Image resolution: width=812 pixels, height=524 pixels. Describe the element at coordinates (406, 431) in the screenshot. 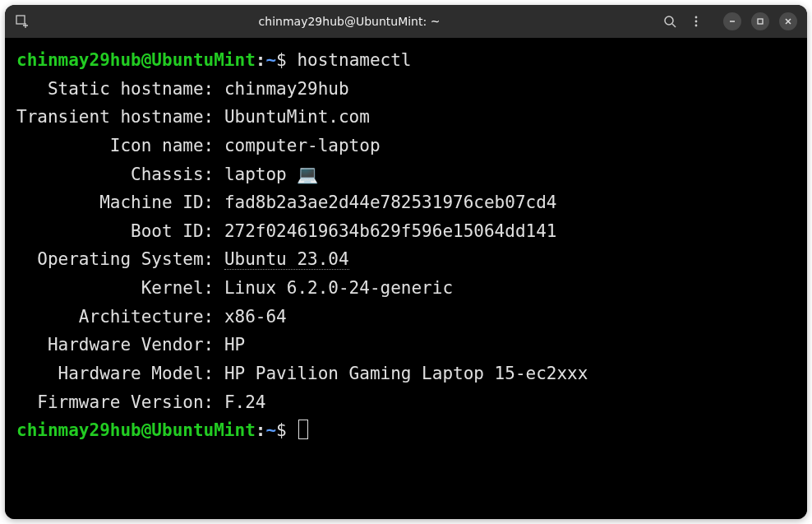

I see `prompt-line-2: chinmay29hub@UbuntuMint:~$` at that location.